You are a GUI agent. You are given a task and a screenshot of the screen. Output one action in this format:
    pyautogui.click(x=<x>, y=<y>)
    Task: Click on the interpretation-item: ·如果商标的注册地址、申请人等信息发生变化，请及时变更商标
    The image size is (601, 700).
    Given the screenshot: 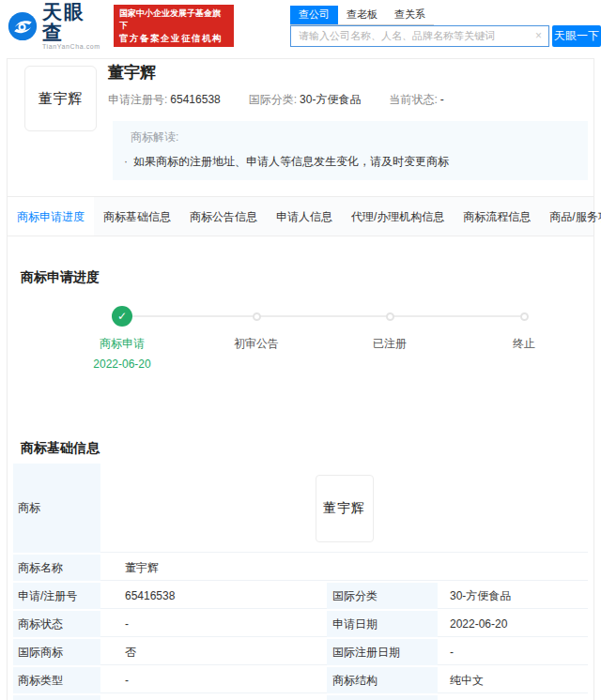 What is the action you would take?
    pyautogui.click(x=350, y=161)
    